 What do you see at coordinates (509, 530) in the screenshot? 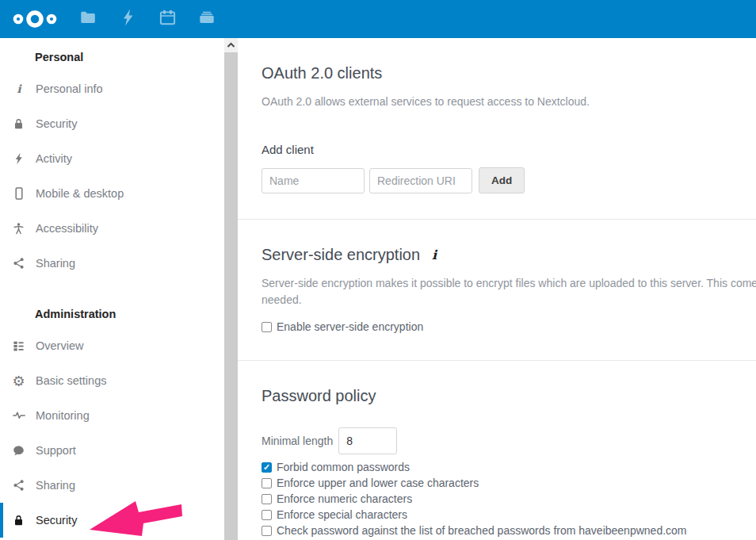
I see `policy-option-check-password-against-the-list-of-breac: Check password against the list of breac…` at bounding box center [509, 530].